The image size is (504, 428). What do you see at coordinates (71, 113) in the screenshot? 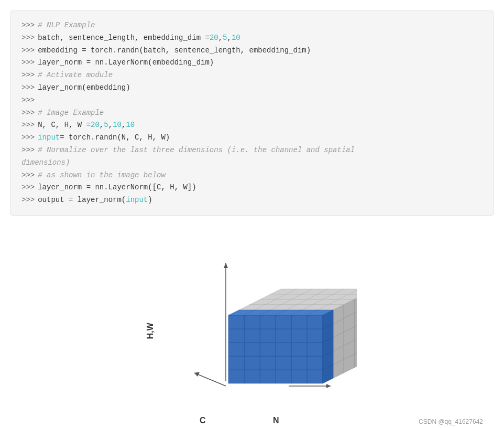
I see `code-token: # Image Example` at bounding box center [71, 113].